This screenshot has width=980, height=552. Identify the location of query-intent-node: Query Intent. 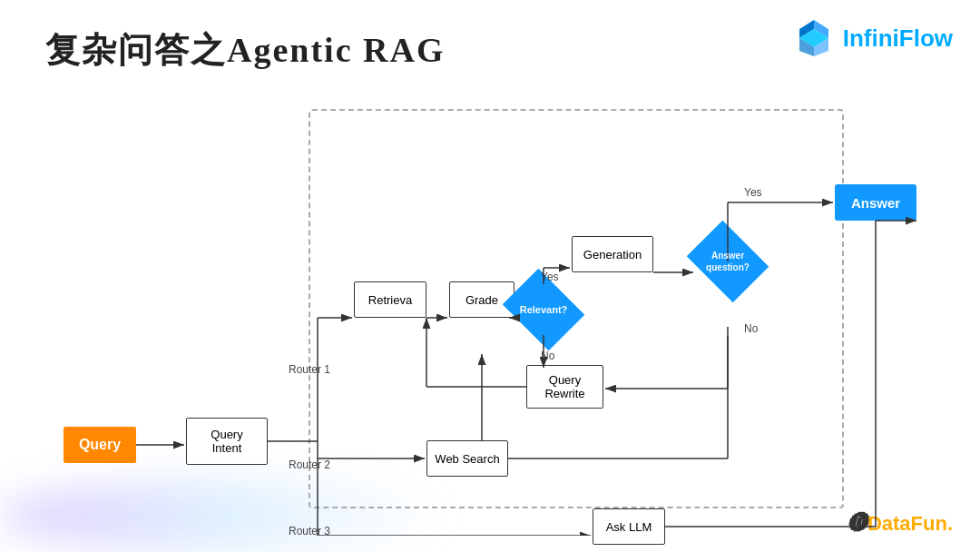
(227, 441).